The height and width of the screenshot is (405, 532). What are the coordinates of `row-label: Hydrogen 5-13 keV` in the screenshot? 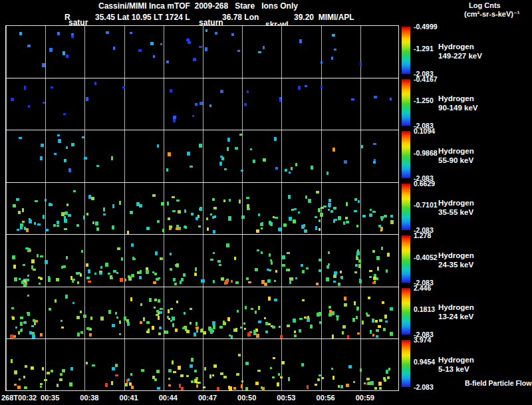 It's located at (456, 364).